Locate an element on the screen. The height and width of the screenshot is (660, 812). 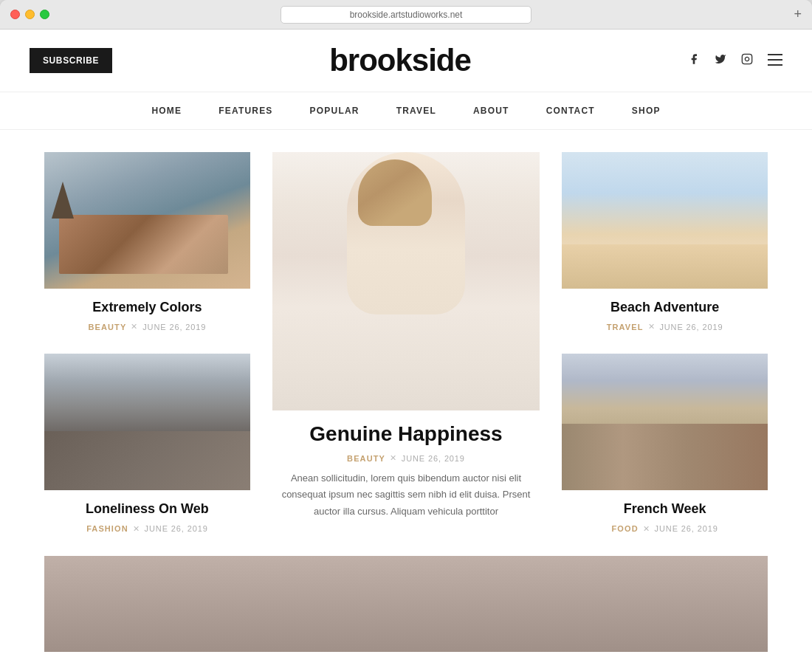
bottom-banner-image is located at coordinates (406, 604).